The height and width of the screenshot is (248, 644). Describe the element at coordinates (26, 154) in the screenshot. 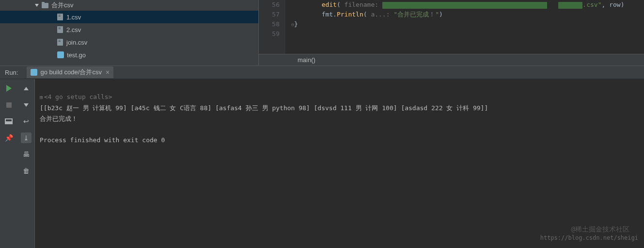

I see `print-icon: 🖶` at that location.